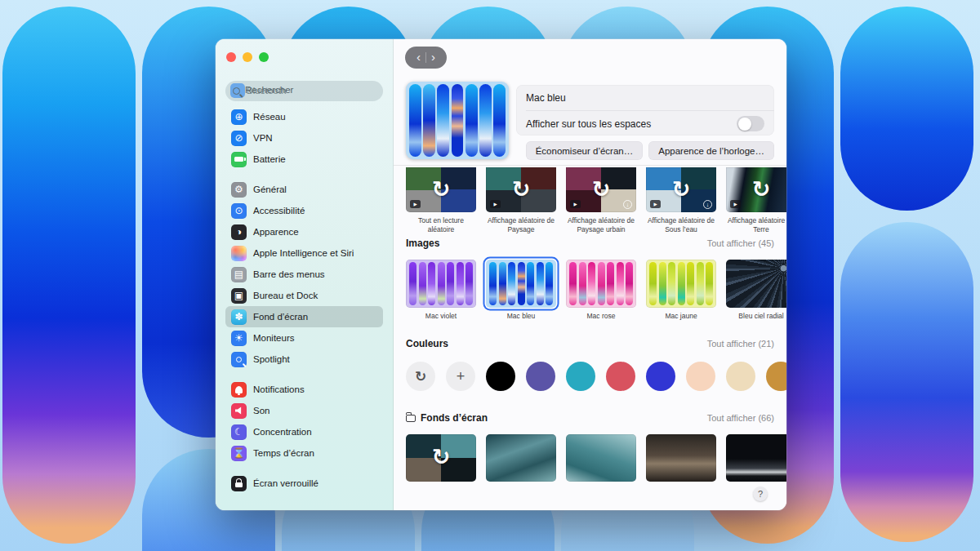 This screenshot has height=551, width=980. I want to click on screensaver-button: Économiseur d’écran…, so click(585, 150).